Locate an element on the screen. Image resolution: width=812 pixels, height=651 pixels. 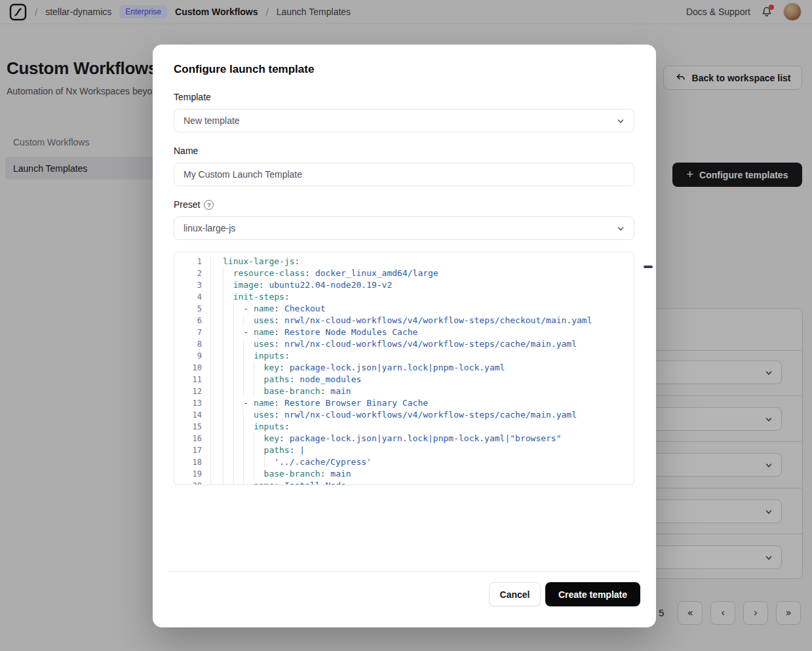
name-field-label: Name is located at coordinates (186, 151).